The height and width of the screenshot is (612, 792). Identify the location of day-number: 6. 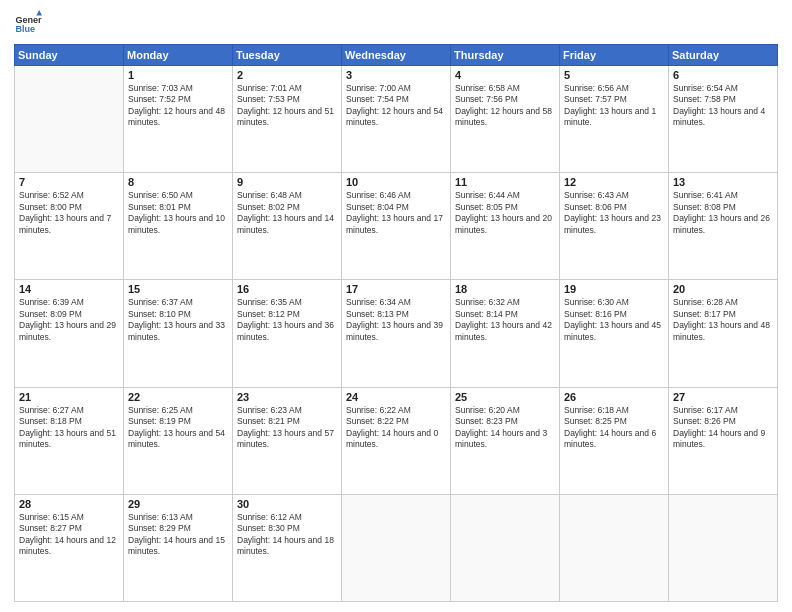
(723, 75).